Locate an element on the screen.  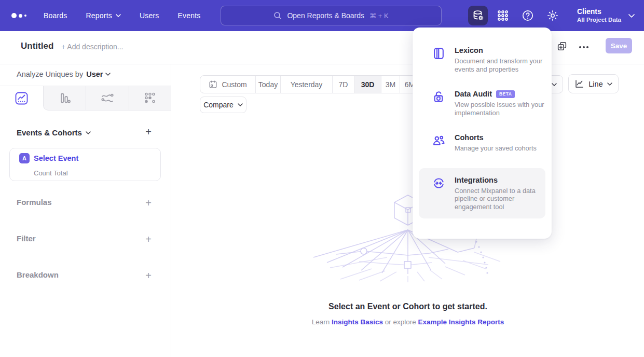
event-card: A Select Event Count Total is located at coordinates (85, 164).